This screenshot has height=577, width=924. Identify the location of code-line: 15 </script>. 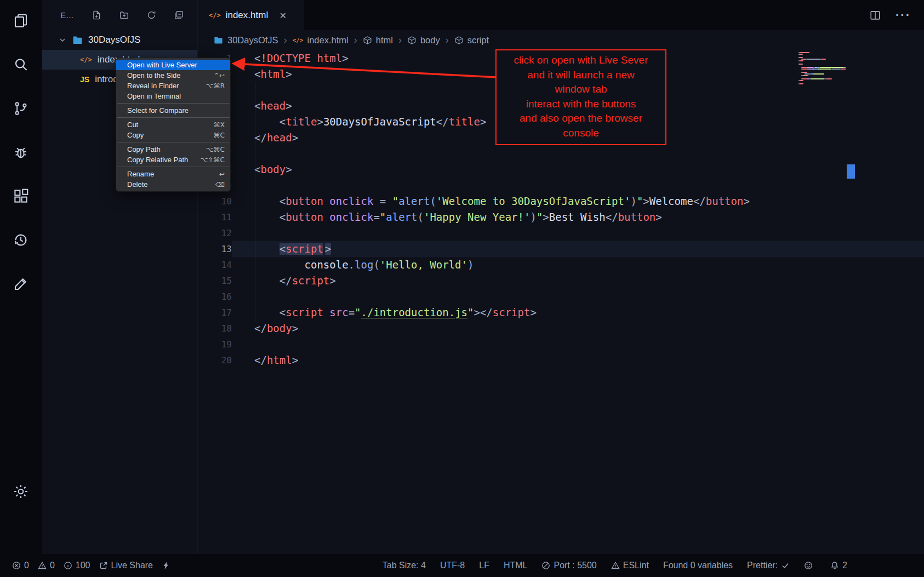
(561, 281).